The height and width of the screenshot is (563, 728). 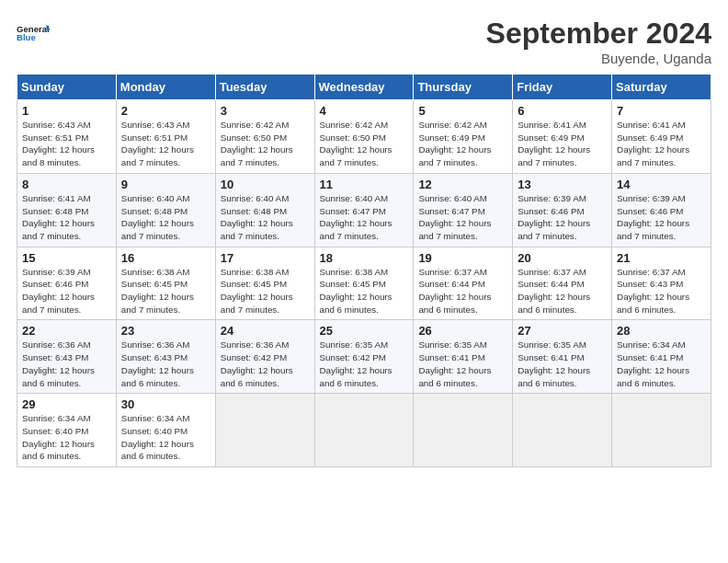 What do you see at coordinates (365, 144) in the screenshot?
I see `day-info: Sunrise: 6:42 AMSunset: 6:50 PMDaylight:…` at bounding box center [365, 144].